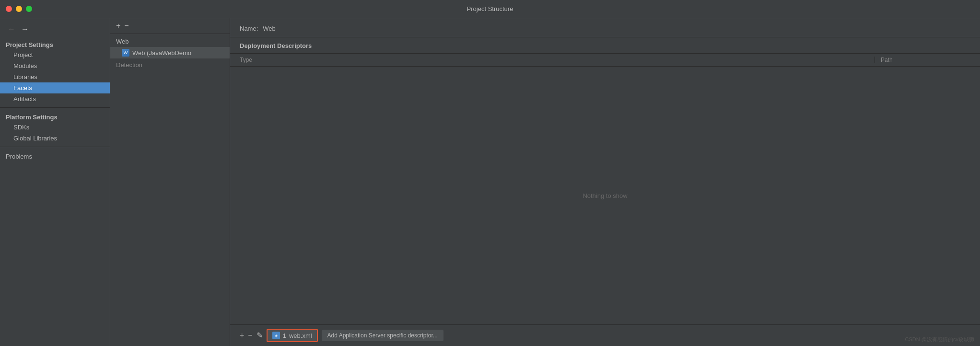 The image size is (980, 346). What do you see at coordinates (25, 29) in the screenshot?
I see `forward-arrow-icon: →` at bounding box center [25, 29].